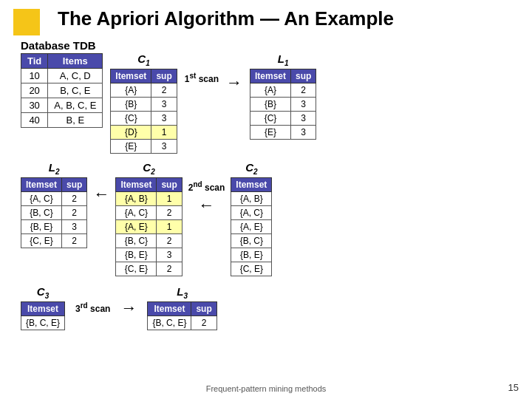 The height and width of the screenshot is (399, 532). What do you see at coordinates (283, 104) in the screenshot?
I see `l1-table: Itemset sup {A}2{B}3{C}3{E}3` at bounding box center [283, 104].